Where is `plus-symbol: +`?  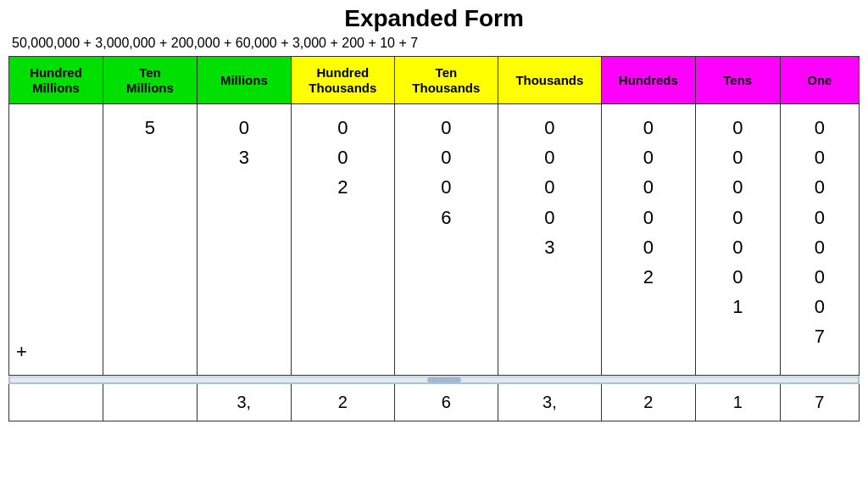 plus-symbol: + is located at coordinates (22, 351).